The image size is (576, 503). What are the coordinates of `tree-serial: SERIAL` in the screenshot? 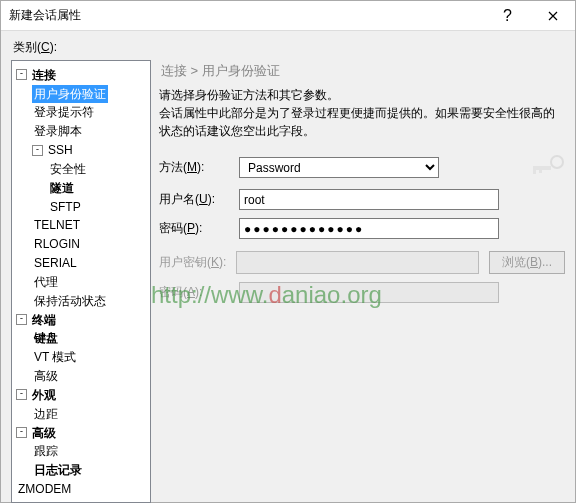 It's located at (56, 263).